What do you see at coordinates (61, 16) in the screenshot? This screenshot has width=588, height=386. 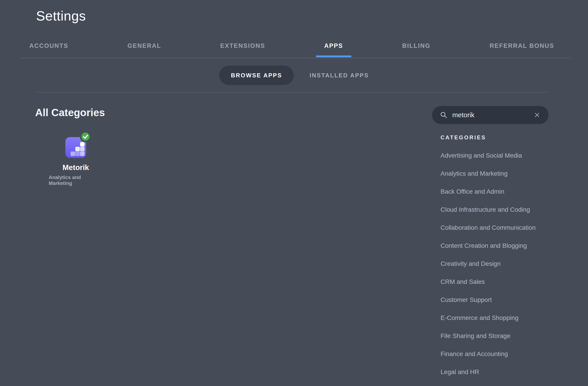 I see `page-title: Settings` at bounding box center [61, 16].